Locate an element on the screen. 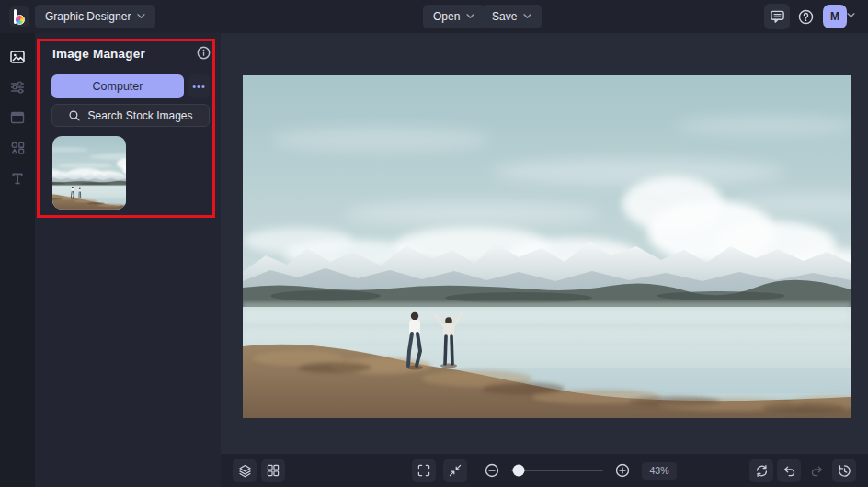  search-stock-images-button: Search Stock Images is located at coordinates (131, 116).